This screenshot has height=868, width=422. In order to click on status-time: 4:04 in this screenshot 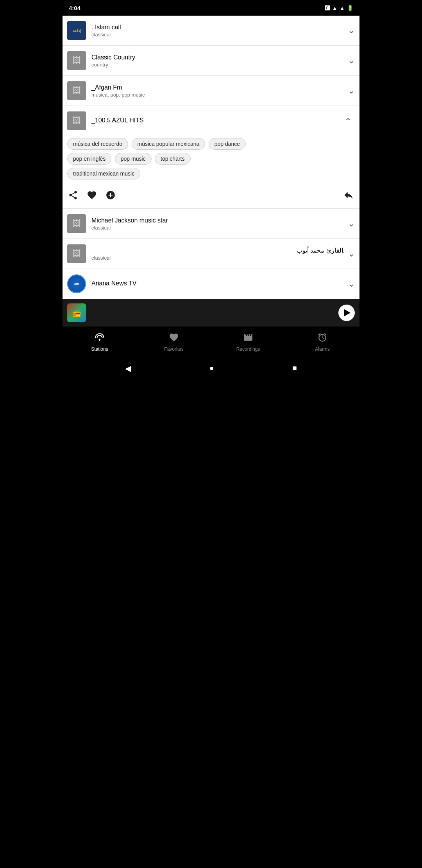, I will do `click(75, 8)`.